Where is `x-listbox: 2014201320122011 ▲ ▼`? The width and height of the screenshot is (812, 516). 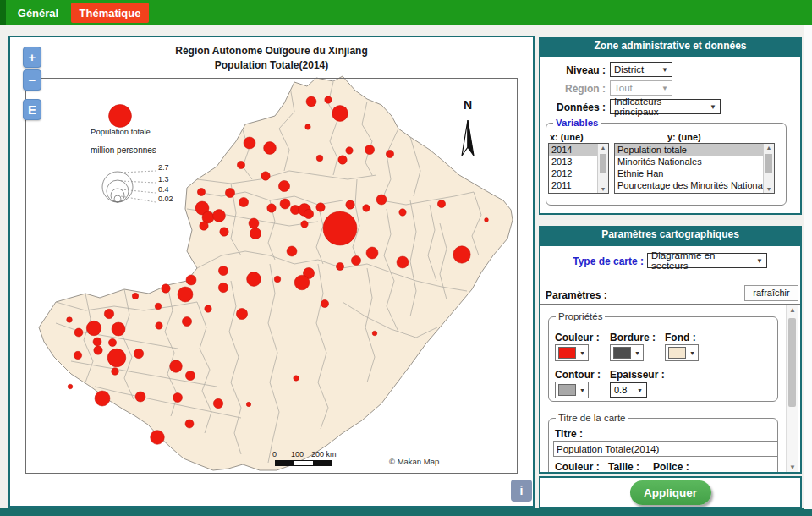 x-listbox: 2014201320122011 ▲ ▼ is located at coordinates (579, 168).